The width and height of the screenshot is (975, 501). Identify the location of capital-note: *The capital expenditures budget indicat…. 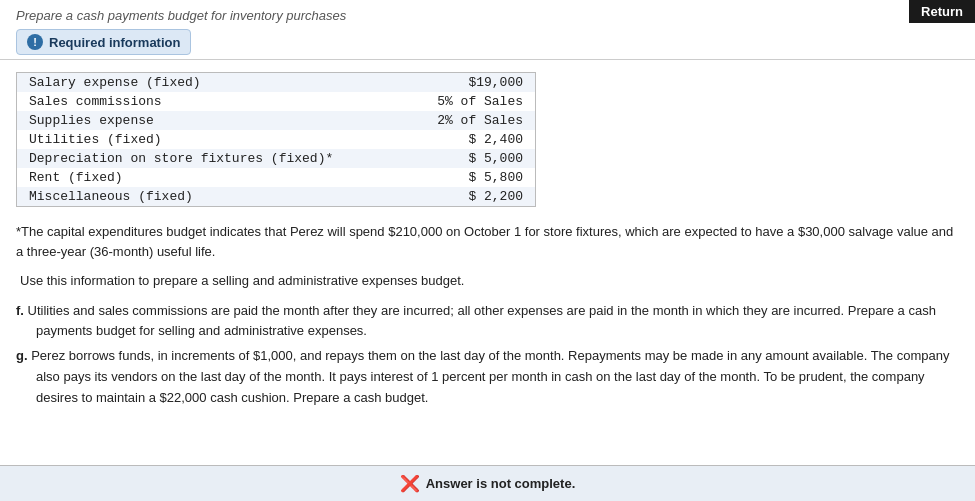
(486, 242).